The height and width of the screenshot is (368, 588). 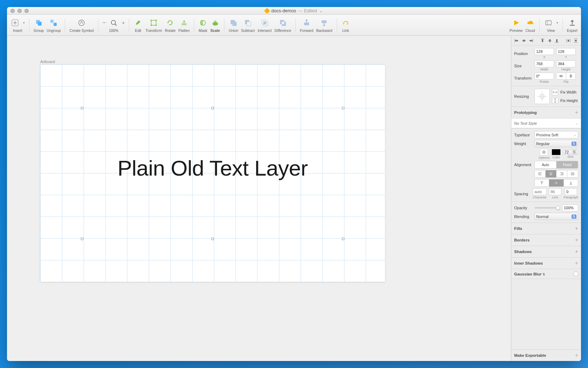 I want to click on align-fixed-button: Fixed, so click(x=567, y=165).